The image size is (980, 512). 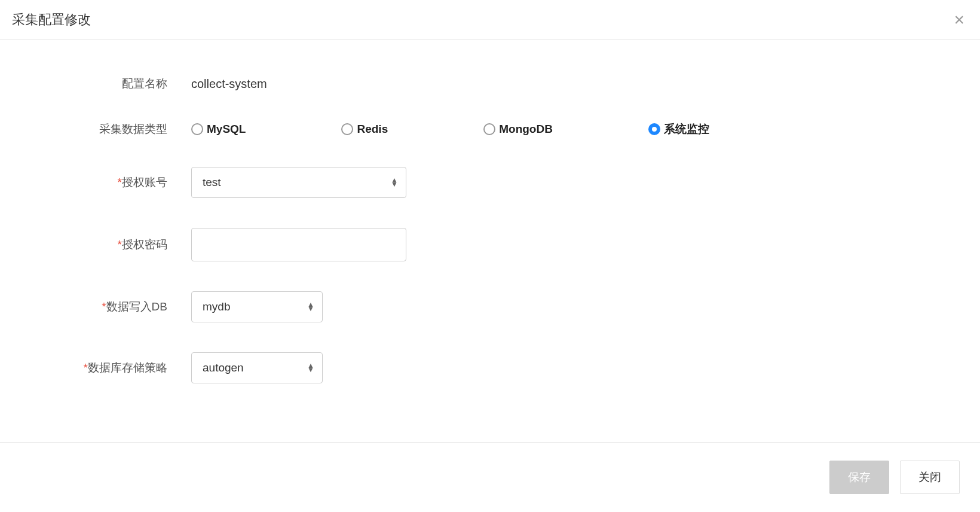 What do you see at coordinates (490, 20) in the screenshot?
I see `modal-header: 采集配置修改 ×` at bounding box center [490, 20].